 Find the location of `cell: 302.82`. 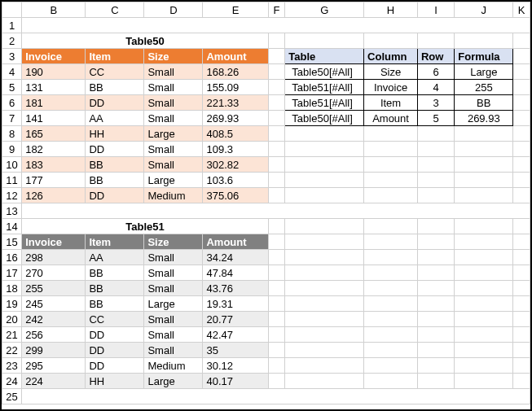

cell: 302.82 is located at coordinates (235, 164).